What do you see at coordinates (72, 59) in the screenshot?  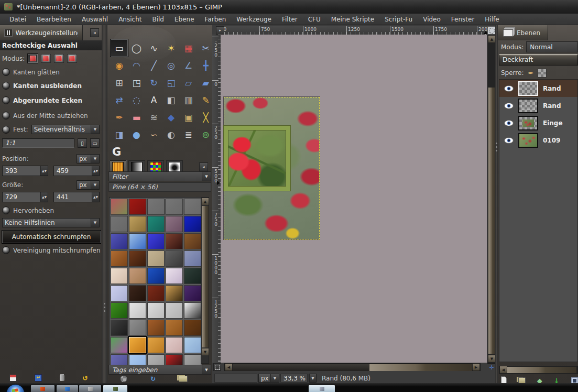 I see `mode-intersect-button` at bounding box center [72, 59].